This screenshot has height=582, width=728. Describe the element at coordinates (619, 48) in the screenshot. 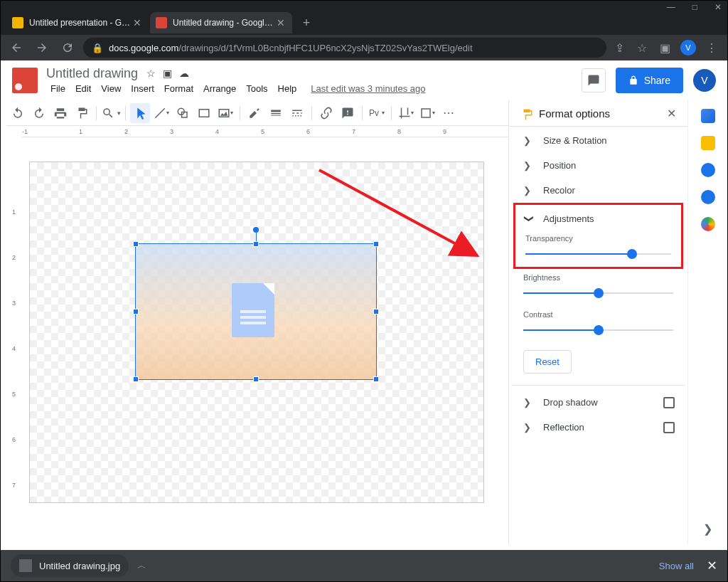

I see `share-page-icon: ⇪` at that location.